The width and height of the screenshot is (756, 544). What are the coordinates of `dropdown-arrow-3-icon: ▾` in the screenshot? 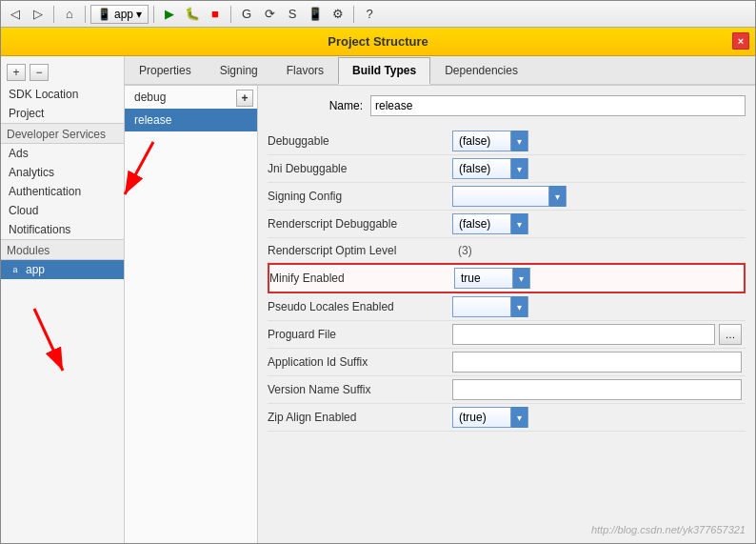 It's located at (557, 196).